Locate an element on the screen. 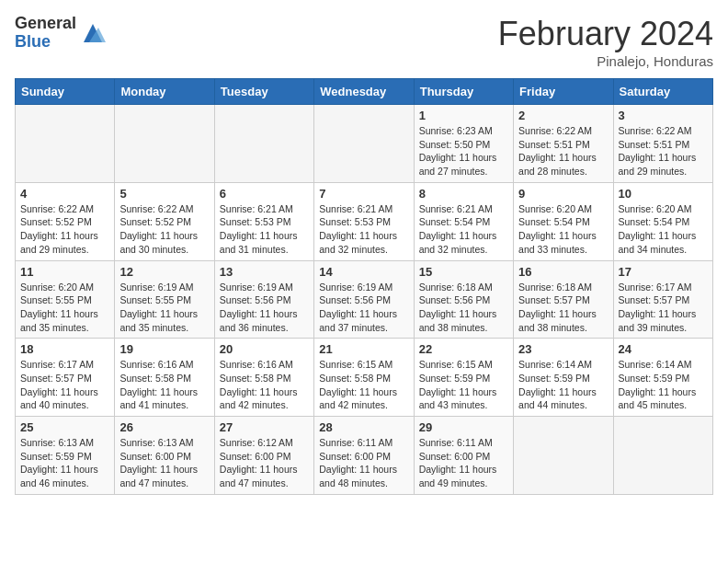 This screenshot has height=563, width=728. weekday-header-row: SundayMondayTuesdayWednesdayThursdayFrid… is located at coordinates (364, 92).